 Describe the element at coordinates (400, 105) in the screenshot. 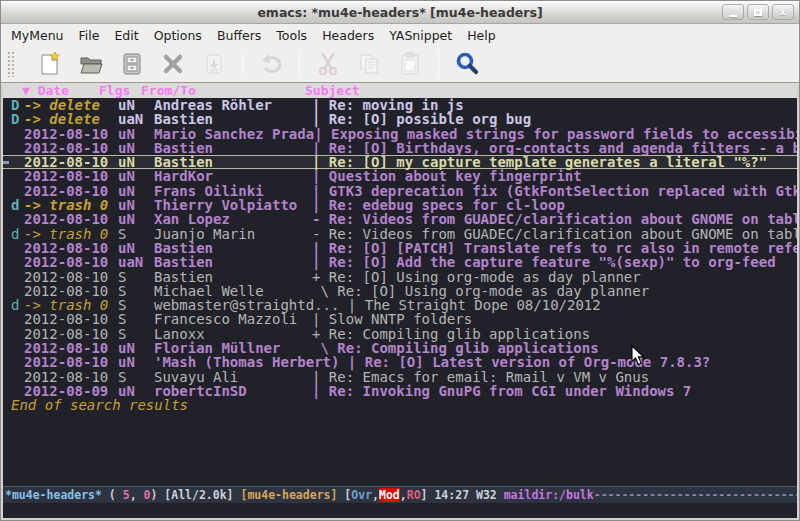

I see `message-row: D-> deleteuNAndreas Röhler| Re: moving i…` at that location.